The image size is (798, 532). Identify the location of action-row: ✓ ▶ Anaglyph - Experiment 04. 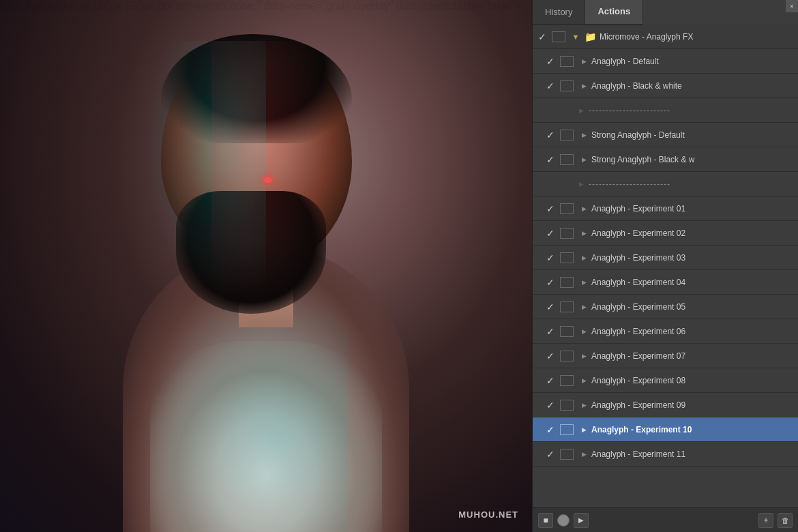
(666, 282).